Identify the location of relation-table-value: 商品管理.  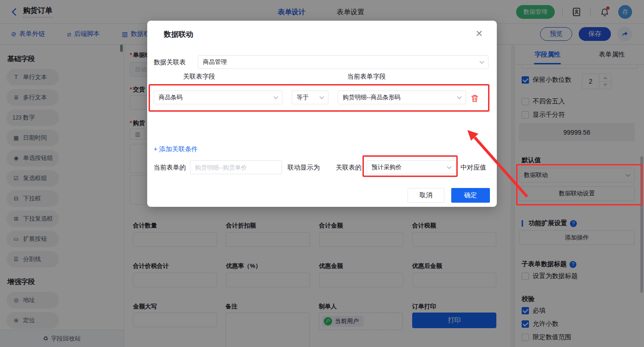
(215, 62).